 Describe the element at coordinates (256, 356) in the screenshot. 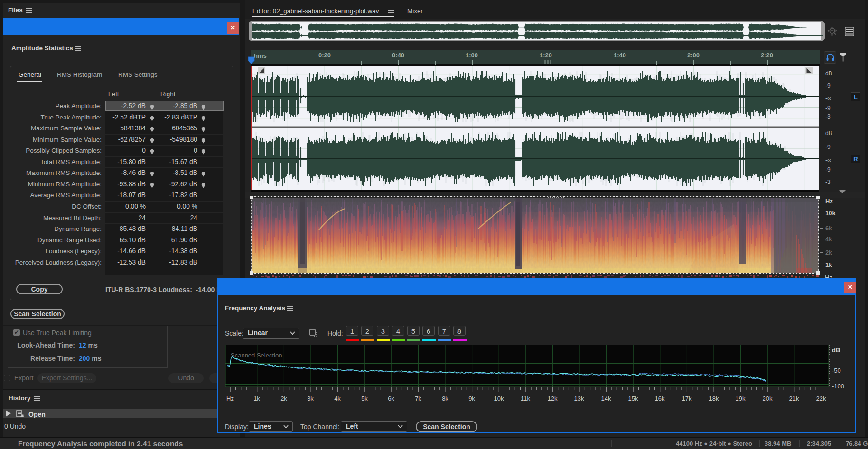

I see `svg-text: Scanned Selection` at that location.